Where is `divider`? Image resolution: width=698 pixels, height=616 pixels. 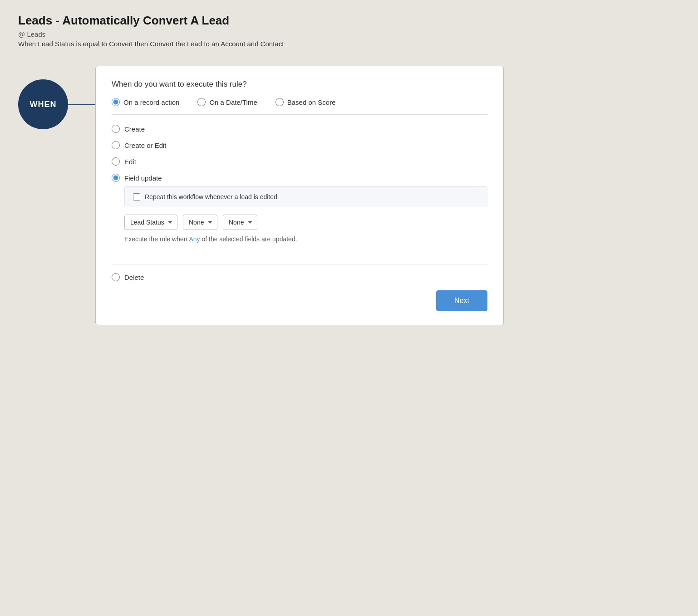 divider is located at coordinates (300, 265).